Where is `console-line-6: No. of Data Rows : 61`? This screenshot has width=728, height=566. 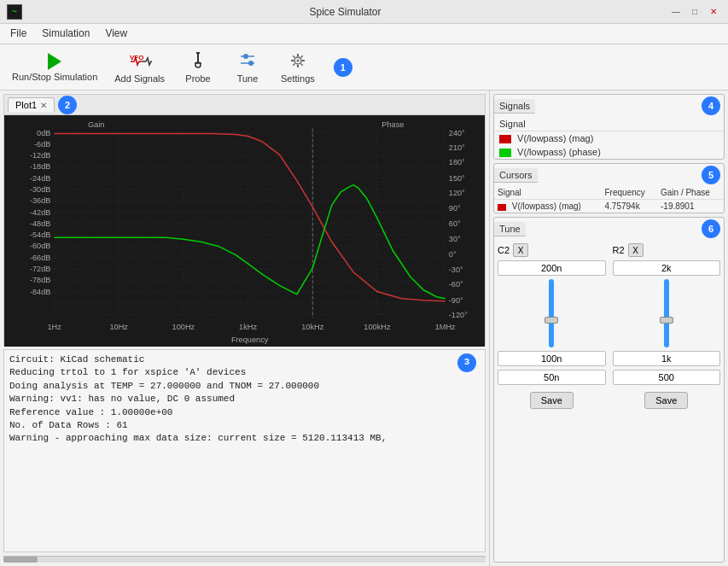 console-line-6: No. of Data Rows : 61 is located at coordinates (244, 425).